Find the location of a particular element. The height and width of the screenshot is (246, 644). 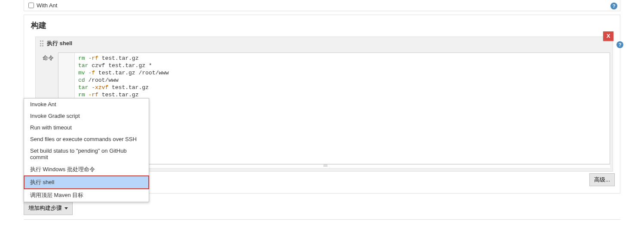

menu-item: Invoke Gradle script is located at coordinates (86, 116).